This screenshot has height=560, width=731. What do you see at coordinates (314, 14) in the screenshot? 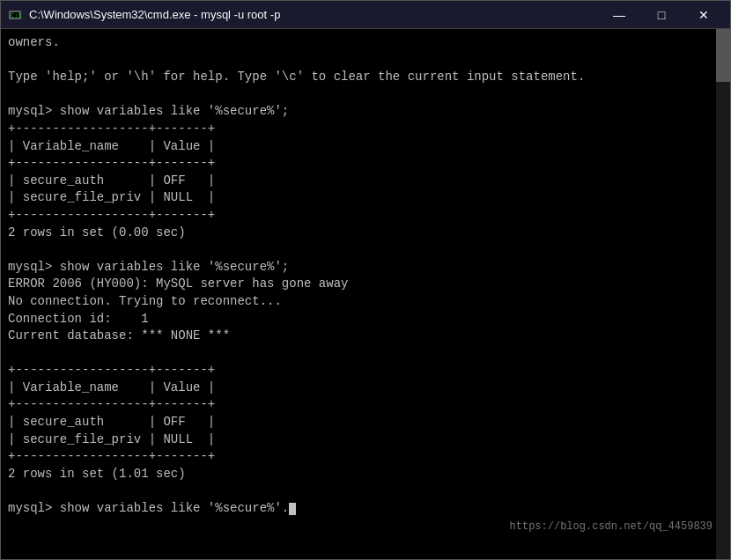
I see `window-title: C:\Windows\System32\cmd.exe - mysql -u r…` at bounding box center [314, 14].